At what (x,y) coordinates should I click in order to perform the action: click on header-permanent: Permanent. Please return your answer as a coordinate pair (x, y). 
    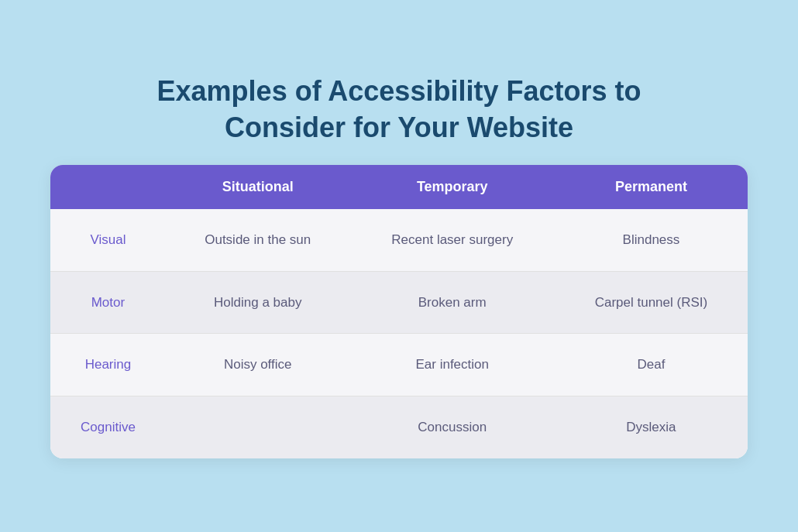
    Looking at the image, I should click on (651, 187).